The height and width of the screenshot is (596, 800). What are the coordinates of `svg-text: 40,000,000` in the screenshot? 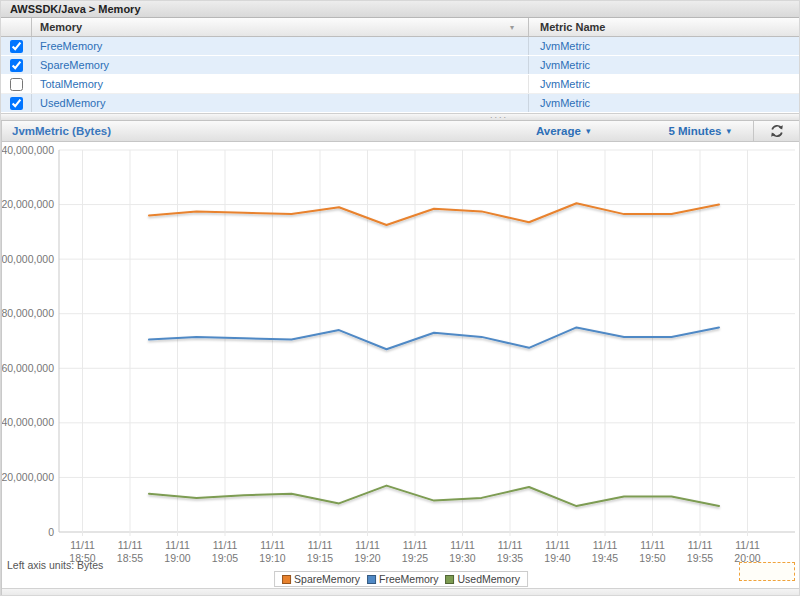 It's located at (28, 422).